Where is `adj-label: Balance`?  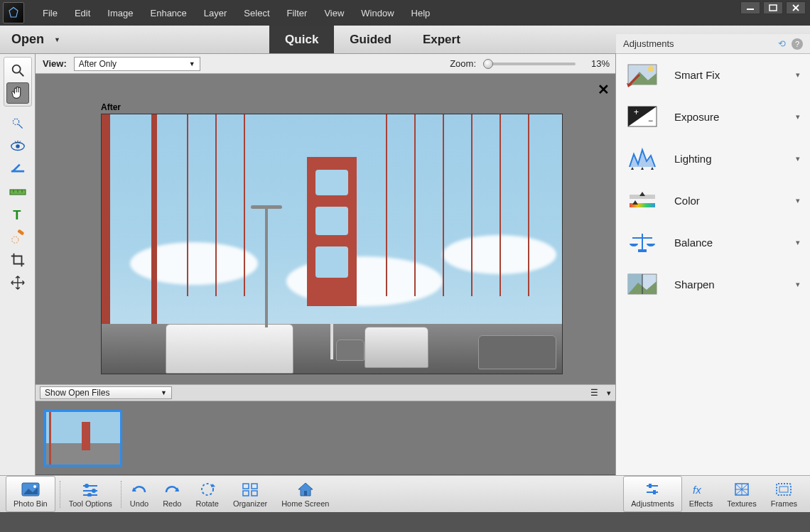
adj-label: Balance is located at coordinates (693, 243).